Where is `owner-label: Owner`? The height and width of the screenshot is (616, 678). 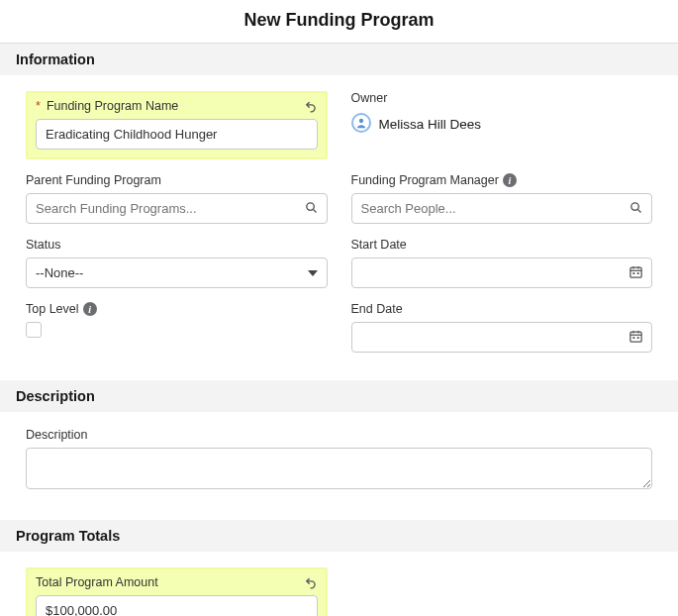 owner-label: Owner is located at coordinates (503, 98).